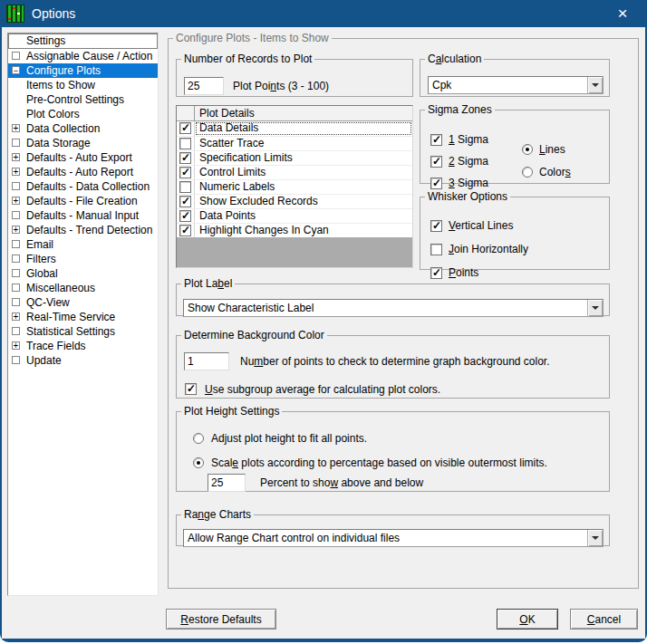  I want to click on sigma1-checkbox, so click(437, 139).